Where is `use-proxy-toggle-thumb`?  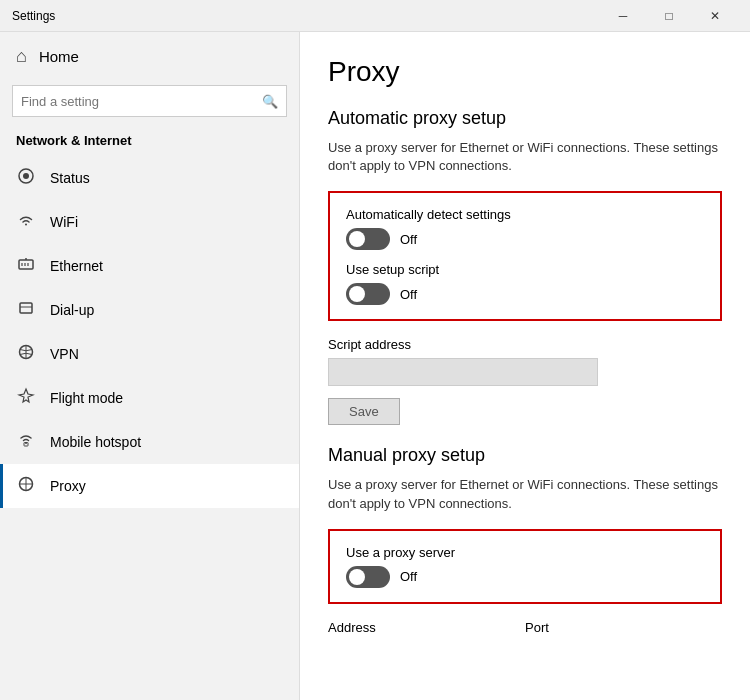 use-proxy-toggle-thumb is located at coordinates (357, 577).